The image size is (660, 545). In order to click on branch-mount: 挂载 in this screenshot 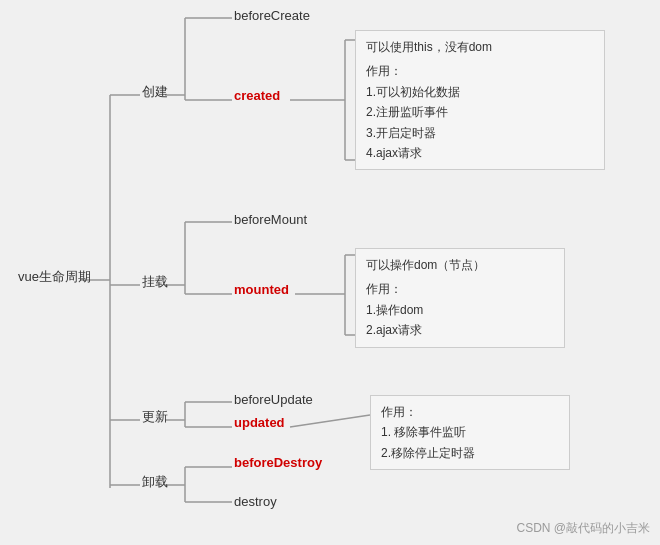, I will do `click(155, 282)`.